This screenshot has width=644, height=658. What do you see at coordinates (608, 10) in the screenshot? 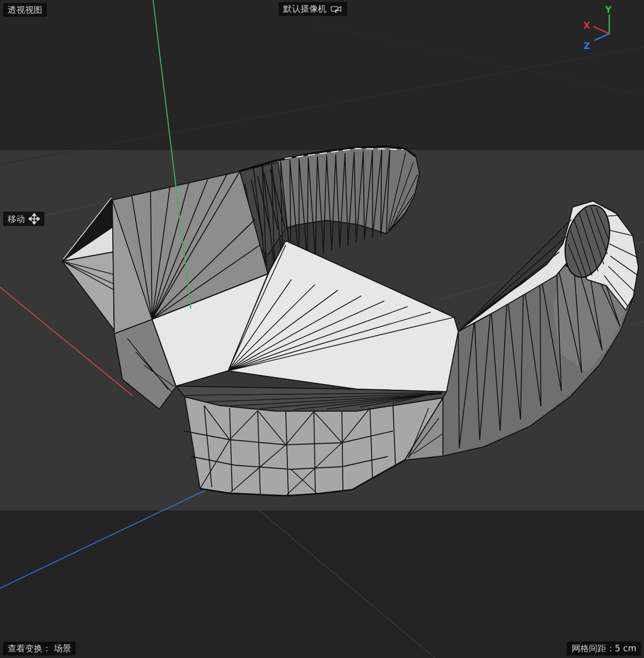
I see `gizmo-y-label: Y` at bounding box center [608, 10].